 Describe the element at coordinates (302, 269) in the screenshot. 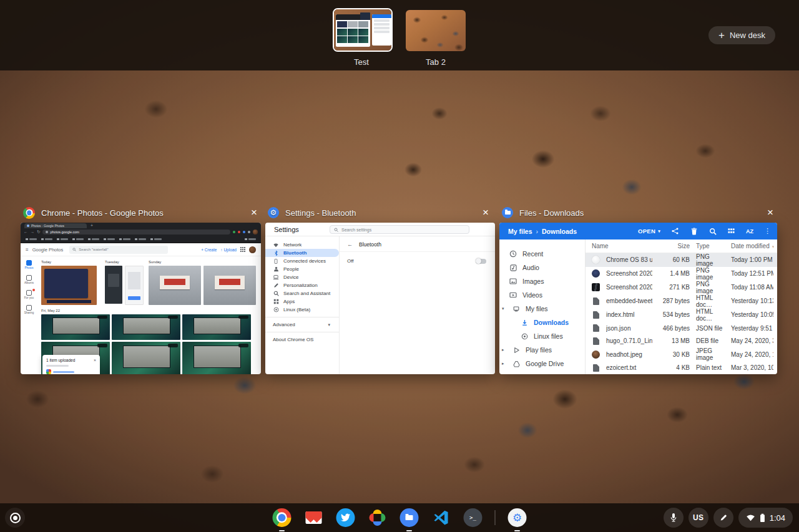

I see `settings-nav-people: People` at that location.